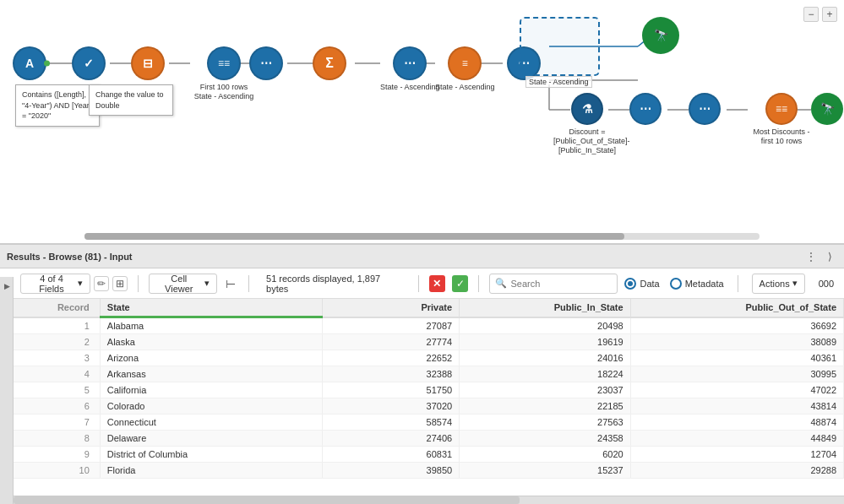 The width and height of the screenshot is (844, 504). What do you see at coordinates (411, 88) in the screenshot?
I see `node-dots-label: State - Ascending` at bounding box center [411, 88].